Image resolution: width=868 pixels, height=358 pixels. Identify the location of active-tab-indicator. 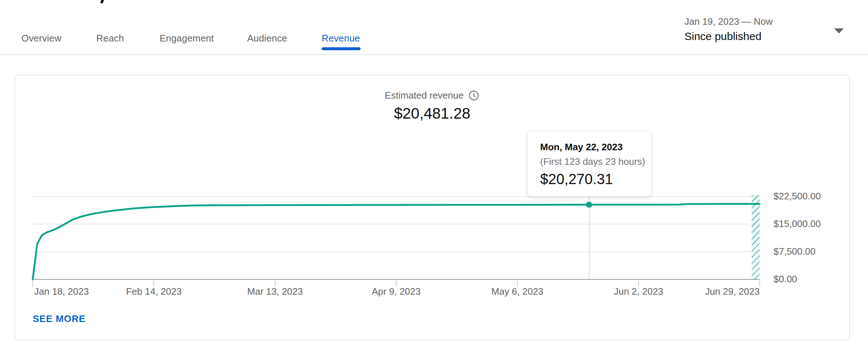
(341, 49).